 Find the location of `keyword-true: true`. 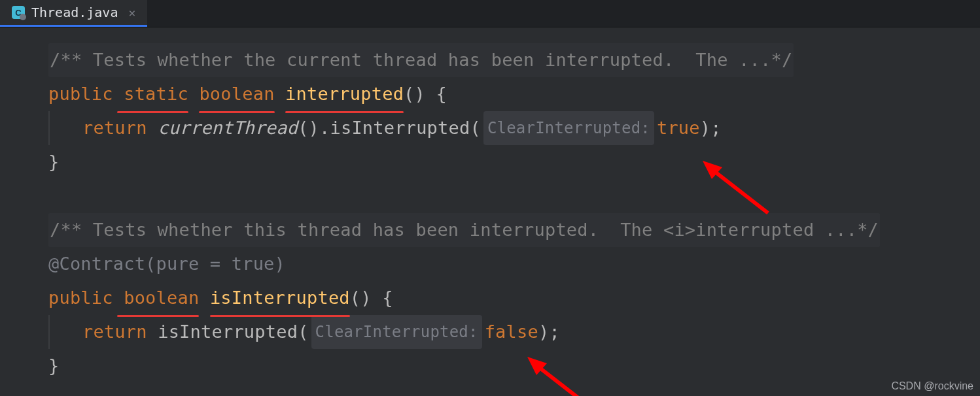

keyword-true: true is located at coordinates (678, 128).